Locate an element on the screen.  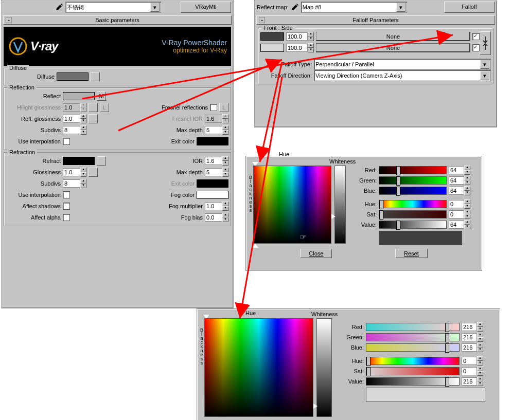
slot2-amount-spinner: ▲▼ is located at coordinates (300, 48).